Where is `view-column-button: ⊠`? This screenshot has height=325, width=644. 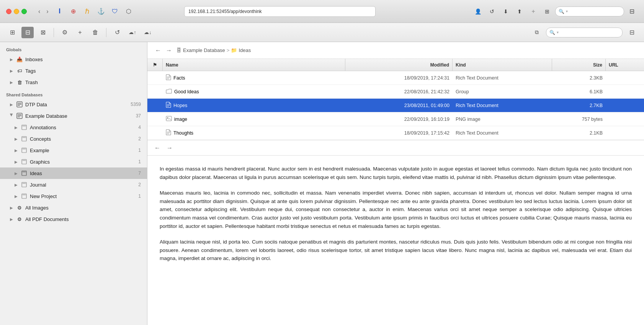
view-column-button: ⊠ is located at coordinates (43, 32).